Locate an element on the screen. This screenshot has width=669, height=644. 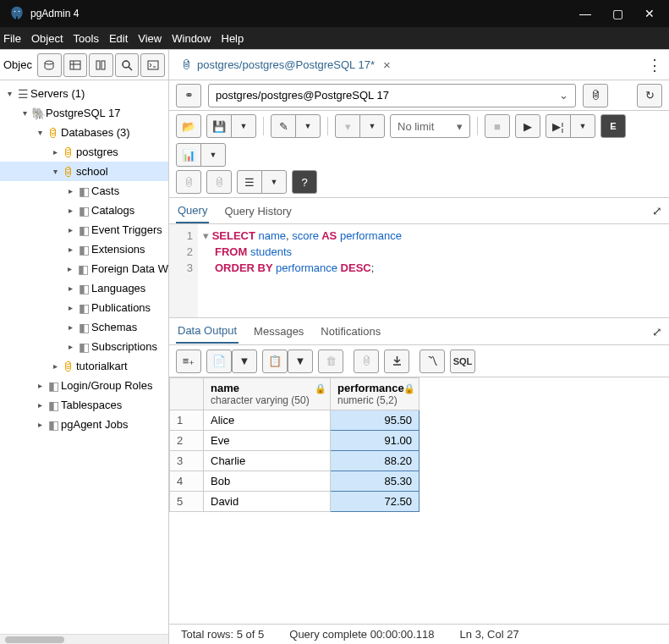
tree-pg: PostgreSQL 17 is located at coordinates (83, 113).